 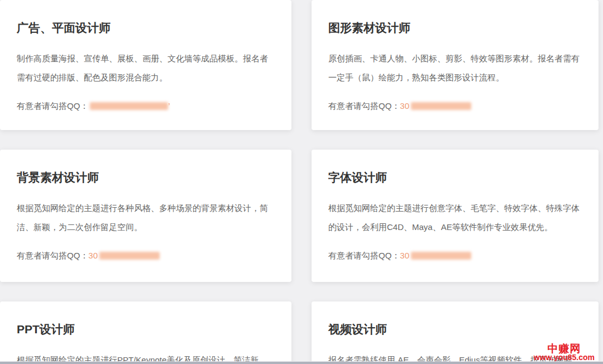 What do you see at coordinates (146, 218) in the screenshot?
I see `job-description: 根据觅知网给定的主题进行各种风格、多种场景的背景素材设计，简洁、新颖，为二次创作…` at bounding box center [146, 218].